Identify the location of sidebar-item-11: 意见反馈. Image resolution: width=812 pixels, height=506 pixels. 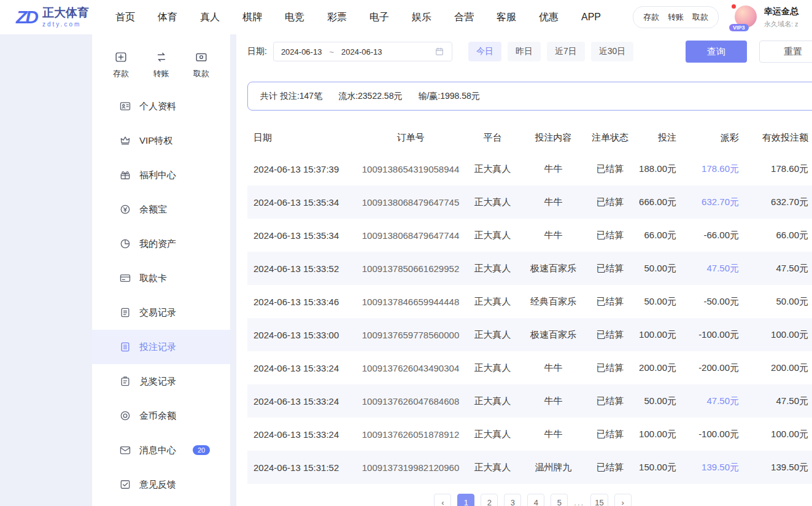
(161, 485).